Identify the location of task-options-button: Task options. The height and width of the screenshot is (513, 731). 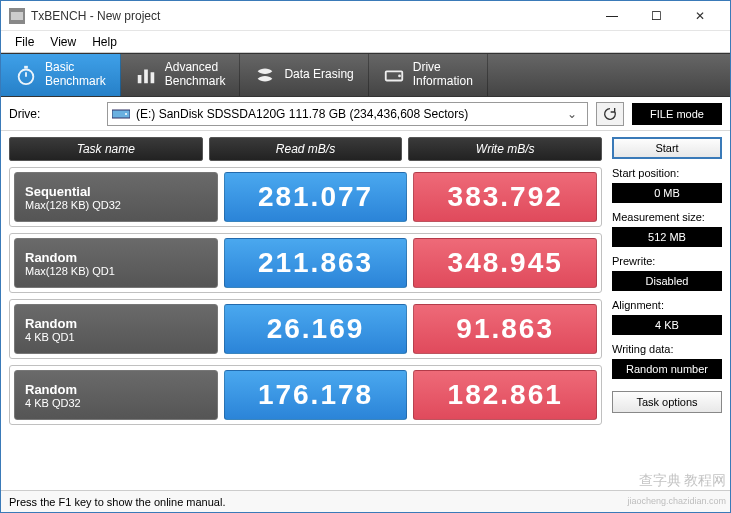
(667, 402).